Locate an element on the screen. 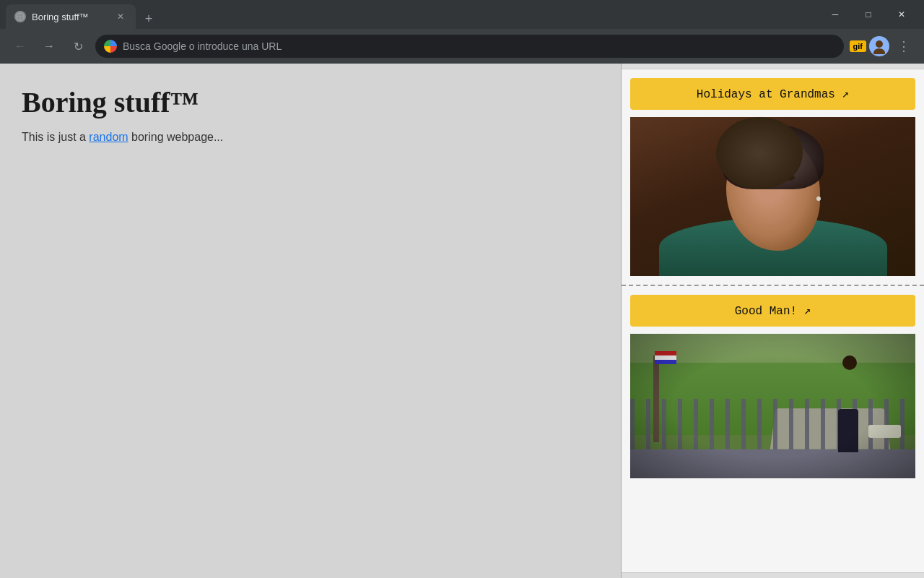  google-favicon-icon is located at coordinates (110, 46).